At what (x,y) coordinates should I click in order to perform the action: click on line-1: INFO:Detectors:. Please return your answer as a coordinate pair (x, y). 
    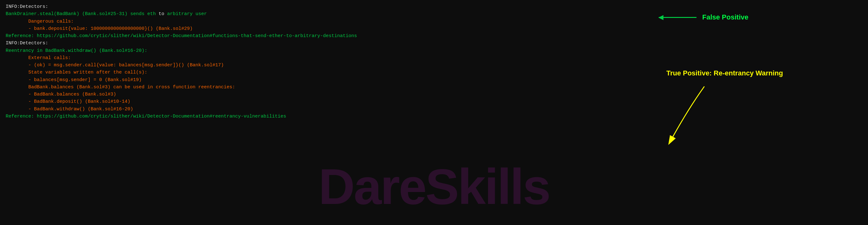
    Looking at the image, I should click on (434, 7).